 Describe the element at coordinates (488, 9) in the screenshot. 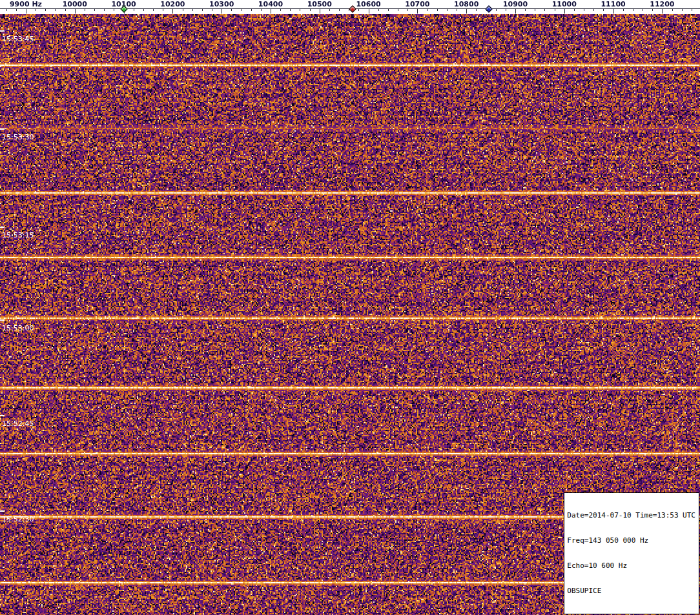

I see `blue-marker-diamond` at that location.